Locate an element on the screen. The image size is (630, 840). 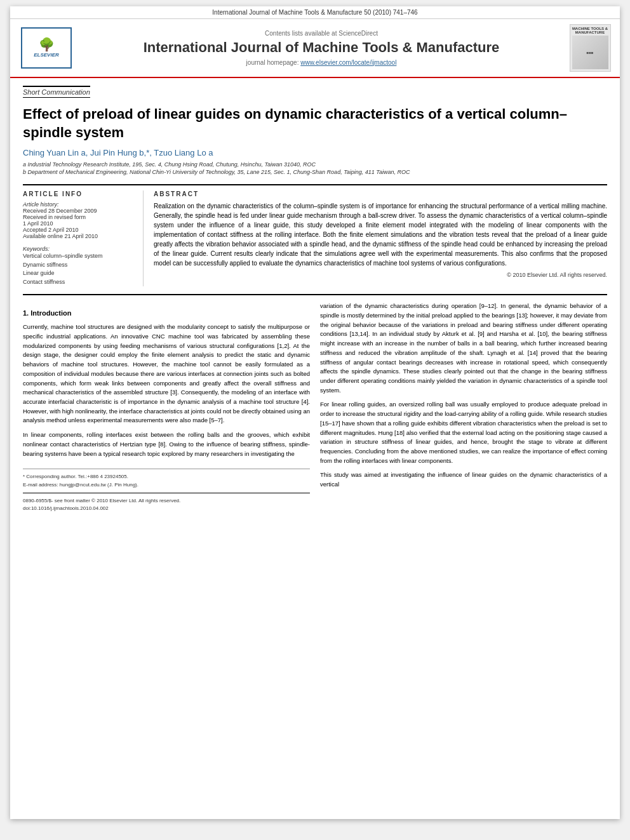
homepage-link: www.elsevier.com/locate/ijmactool is located at coordinates (348, 62).